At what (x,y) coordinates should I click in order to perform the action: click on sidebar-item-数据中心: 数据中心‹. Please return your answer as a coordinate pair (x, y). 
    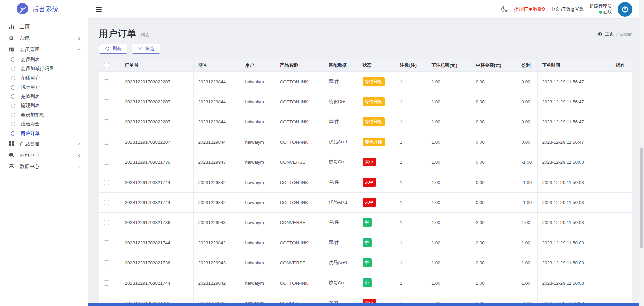
    Looking at the image, I should click on (44, 167).